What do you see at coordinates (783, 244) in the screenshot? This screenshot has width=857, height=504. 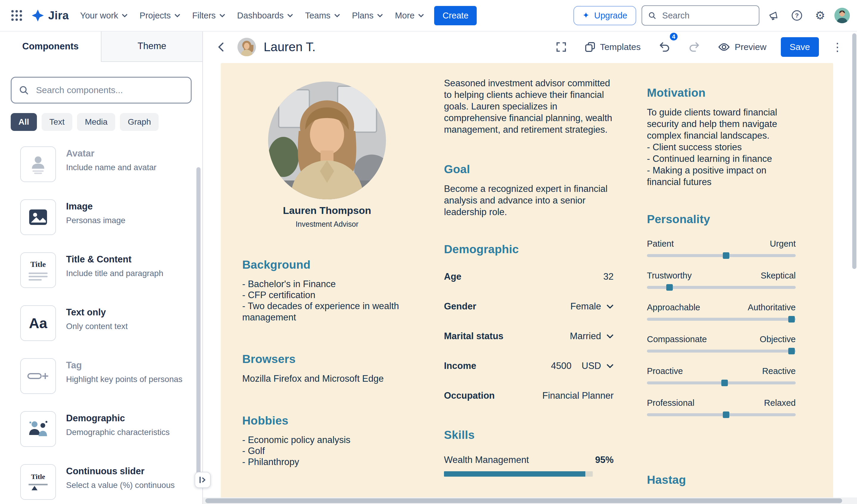 I see `slider-right-label: Urgent` at bounding box center [783, 244].